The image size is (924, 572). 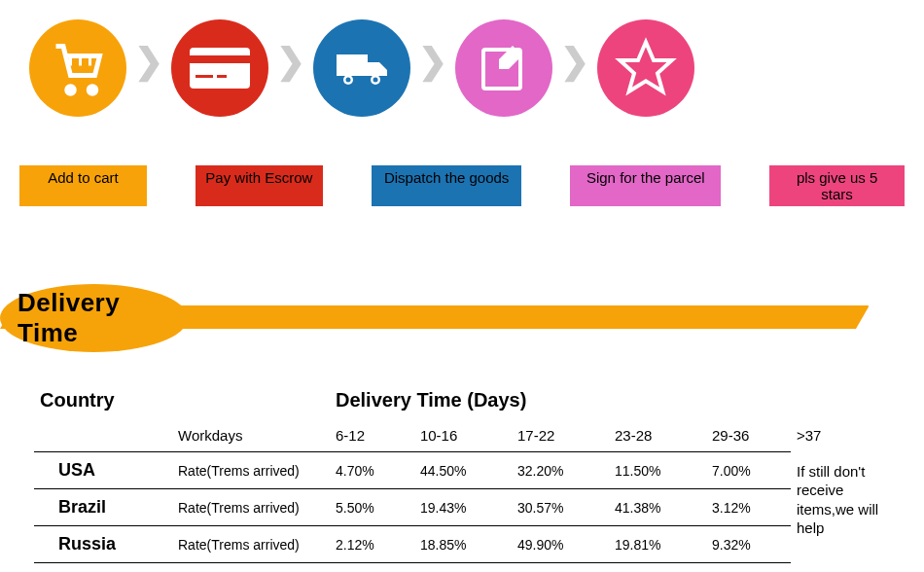 What do you see at coordinates (560, 471) in the screenshot?
I see `cell: 32.20%` at bounding box center [560, 471].